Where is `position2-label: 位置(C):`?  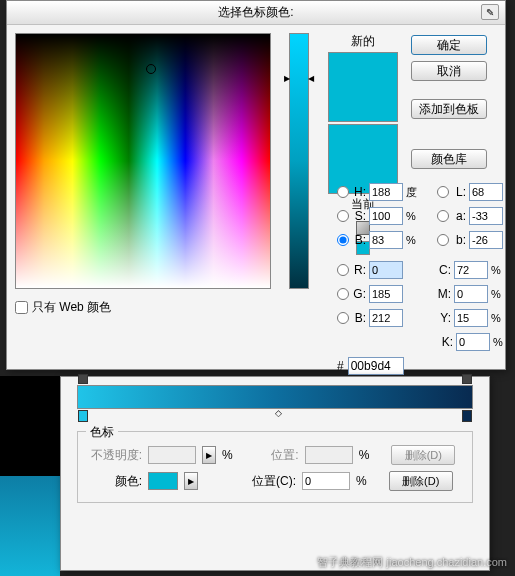
position2-label: 位置(C): is located at coordinates (271, 482).